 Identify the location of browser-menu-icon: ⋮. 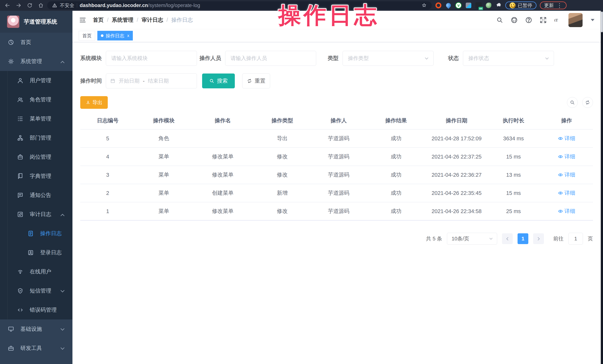
(559, 5).